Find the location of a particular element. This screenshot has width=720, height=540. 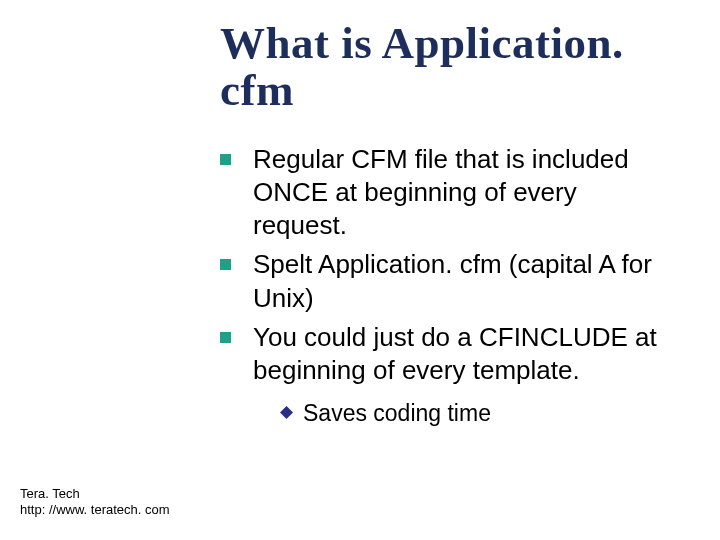

footer-org: Tera. Tech is located at coordinates (95, 494).